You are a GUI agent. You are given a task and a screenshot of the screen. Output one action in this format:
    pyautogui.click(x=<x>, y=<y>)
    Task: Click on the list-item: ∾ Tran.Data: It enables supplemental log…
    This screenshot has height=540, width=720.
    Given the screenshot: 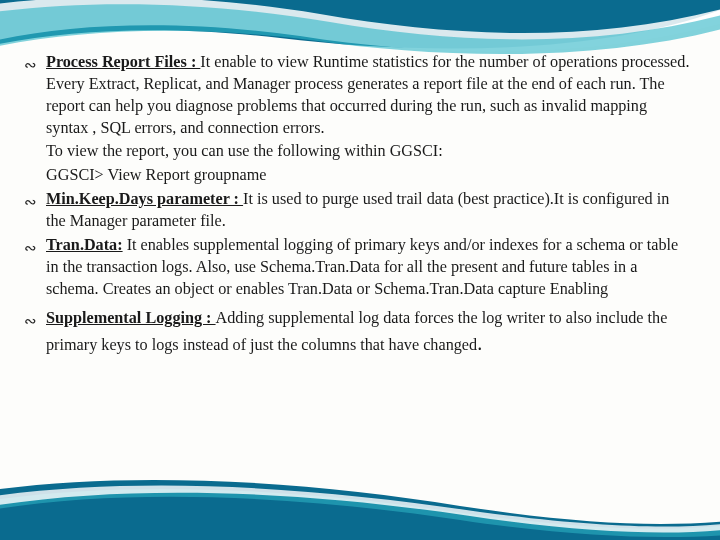 What is the action you would take?
    pyautogui.click(x=360, y=268)
    